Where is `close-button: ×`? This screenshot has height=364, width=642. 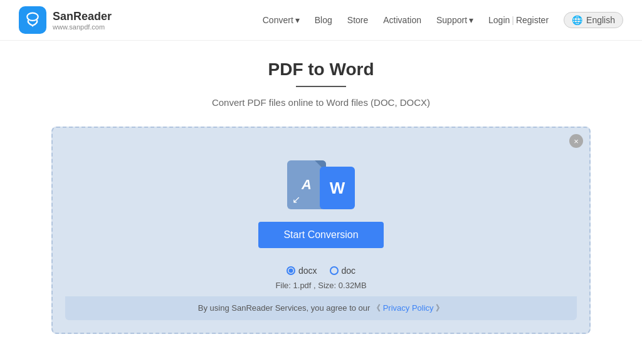 close-button: × is located at coordinates (576, 141).